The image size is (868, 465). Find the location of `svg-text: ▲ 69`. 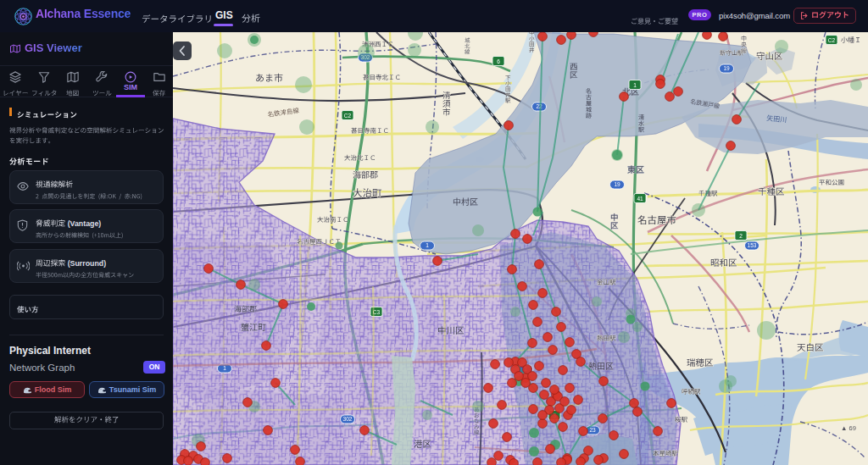

svg-text: ▲ 69 is located at coordinates (849, 429).